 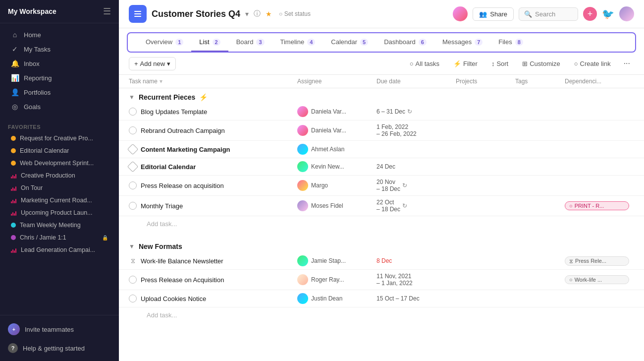 What do you see at coordinates (161, 206) in the screenshot?
I see `task-name: Monthly Triage` at bounding box center [161, 206].